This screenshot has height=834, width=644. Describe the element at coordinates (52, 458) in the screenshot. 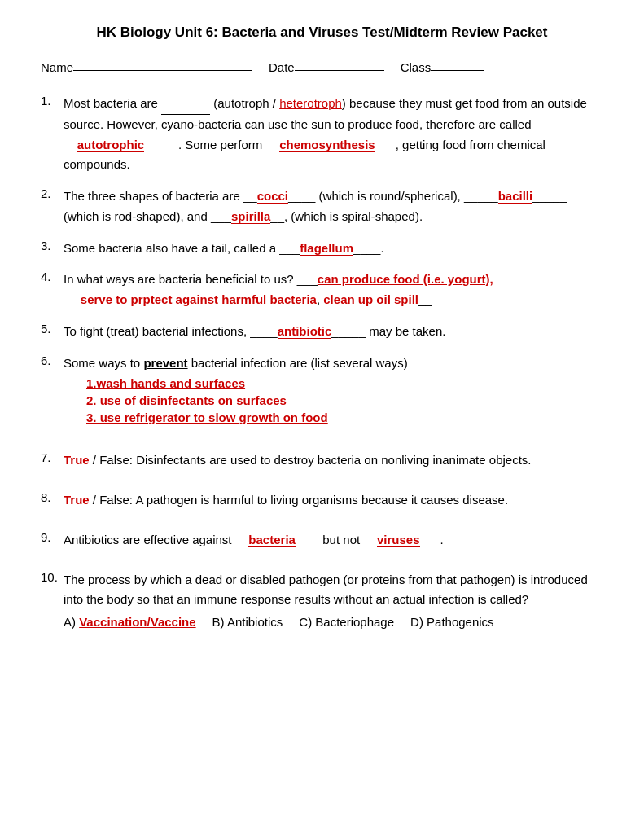

I see `q7-number: 7.` at that location.